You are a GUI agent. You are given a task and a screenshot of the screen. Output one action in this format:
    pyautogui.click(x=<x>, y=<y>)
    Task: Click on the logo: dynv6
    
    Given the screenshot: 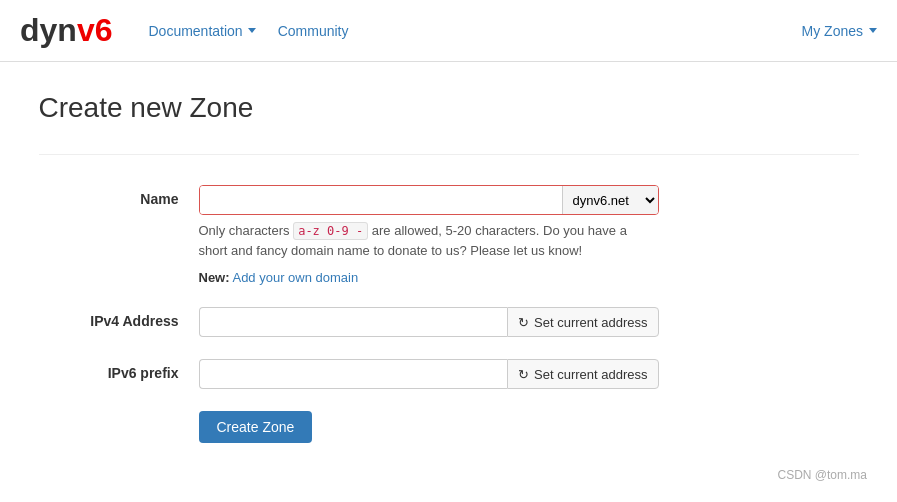 What is the action you would take?
    pyautogui.click(x=66, y=30)
    